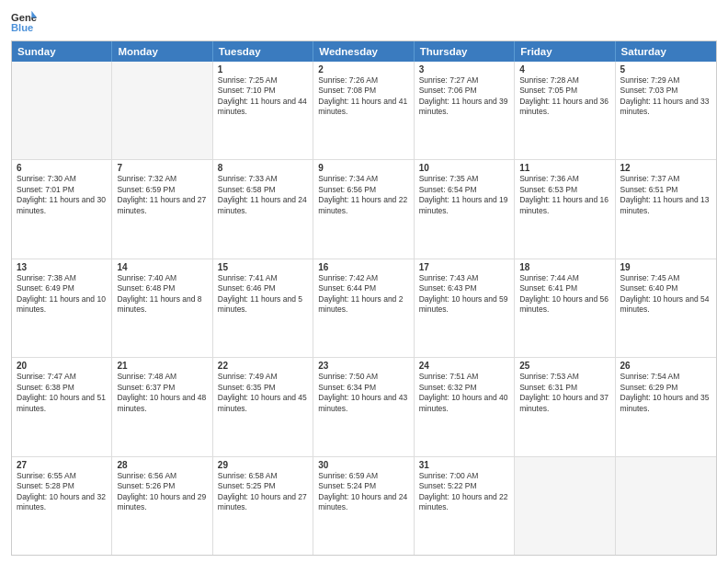 The image size is (728, 563). Describe the element at coordinates (465, 110) in the screenshot. I see `day-cell: 3Sunrise: 7:27 AMSunset: 7:06 PMDaylight…` at that location.